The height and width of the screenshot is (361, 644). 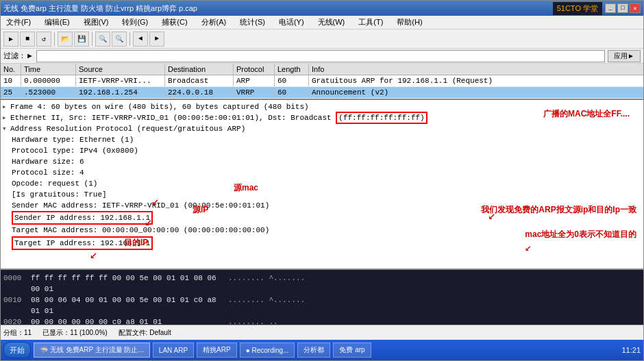 I want to click on dst-mac-box: (ff:ff:ff:ff:ff:ff), so click(x=381, y=118).